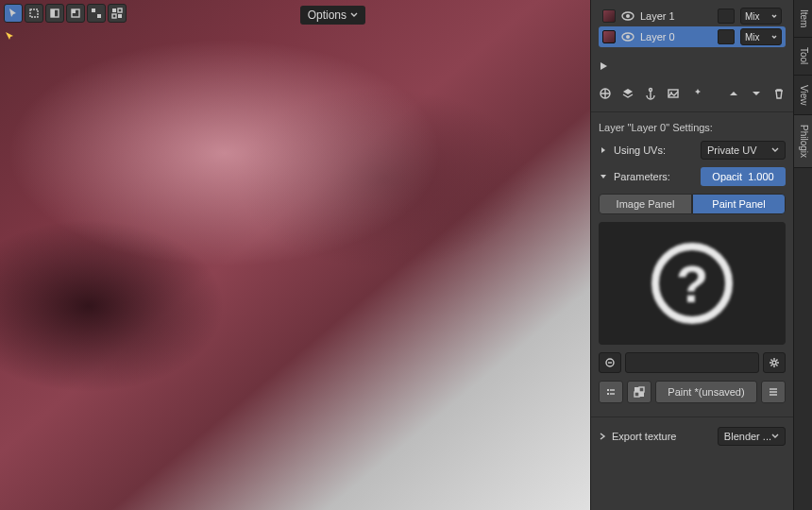 The width and height of the screenshot is (812, 510). I want to click on caret-right-icon, so click(603, 150).